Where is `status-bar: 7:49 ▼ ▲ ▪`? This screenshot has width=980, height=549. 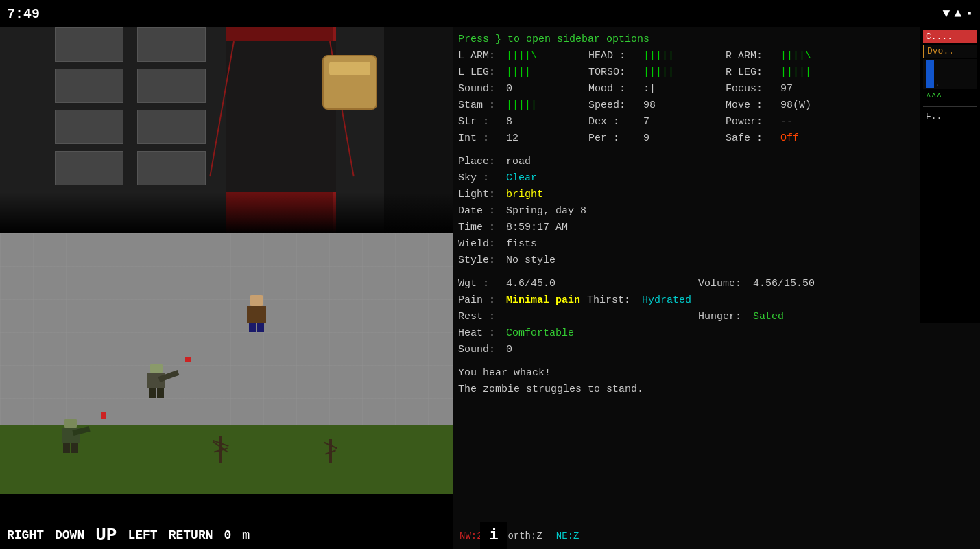
status-bar: 7:49 ▼ ▲ ▪ is located at coordinates (490, 14).